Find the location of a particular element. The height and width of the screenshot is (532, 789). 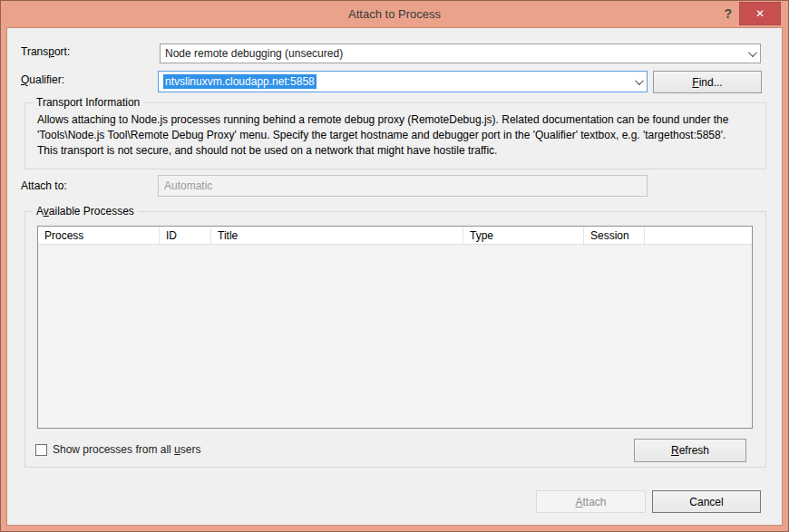

column-header-type: Type is located at coordinates (524, 236).